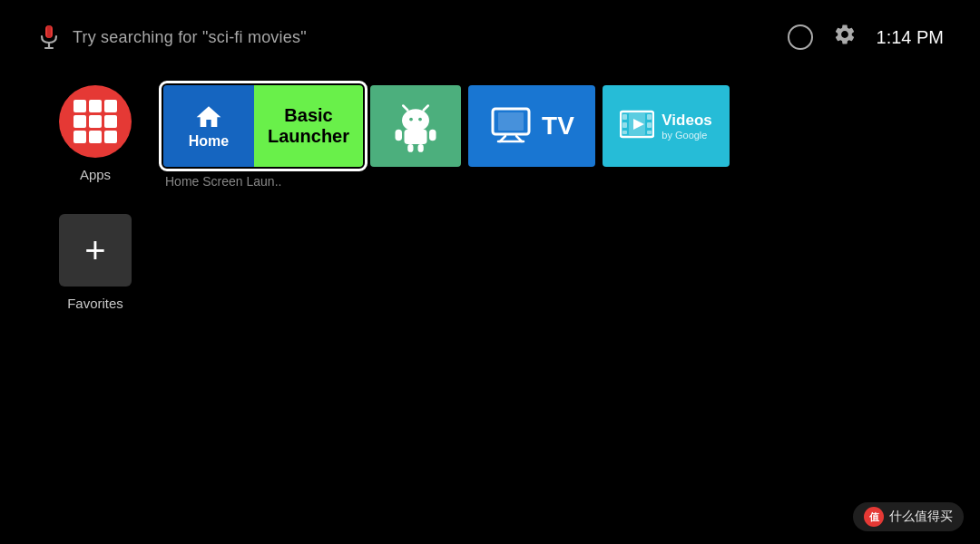 This screenshot has height=544, width=980. What do you see at coordinates (666, 126) in the screenshot?
I see `videos-card: Videos by Google` at bounding box center [666, 126].